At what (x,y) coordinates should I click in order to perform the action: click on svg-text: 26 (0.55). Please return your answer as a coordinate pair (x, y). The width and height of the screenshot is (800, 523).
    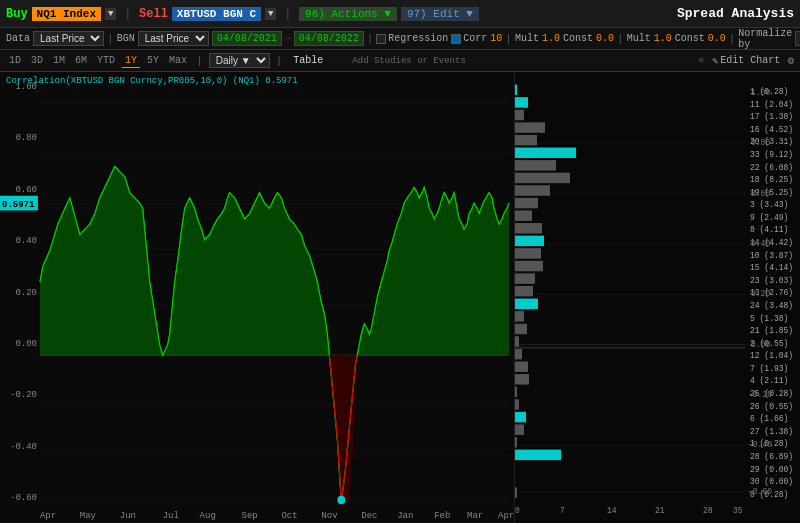
    Looking at the image, I should click on (772, 406).